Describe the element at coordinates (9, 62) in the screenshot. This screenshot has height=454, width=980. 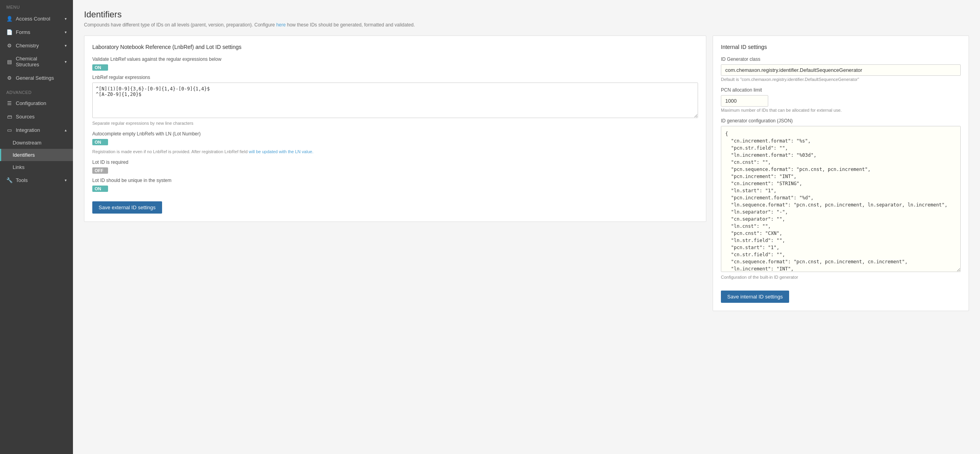
I see `molecule-icon: ▤` at that location.